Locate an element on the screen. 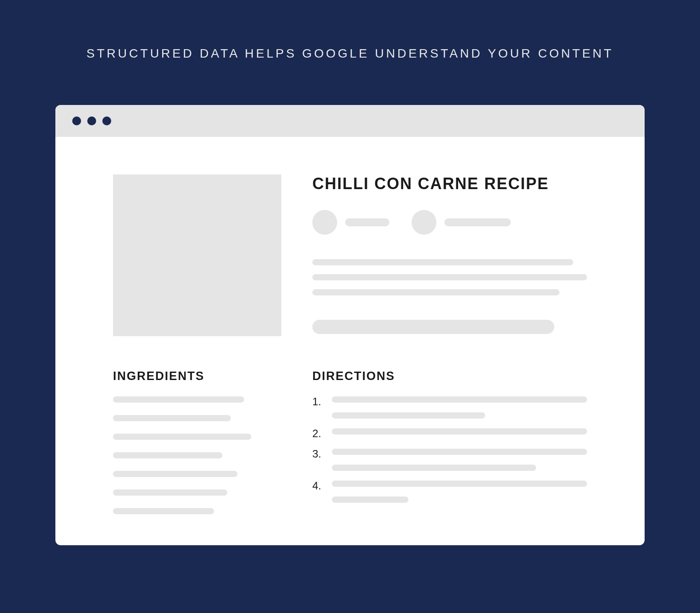  direction-step: 2. is located at coordinates (450, 434).